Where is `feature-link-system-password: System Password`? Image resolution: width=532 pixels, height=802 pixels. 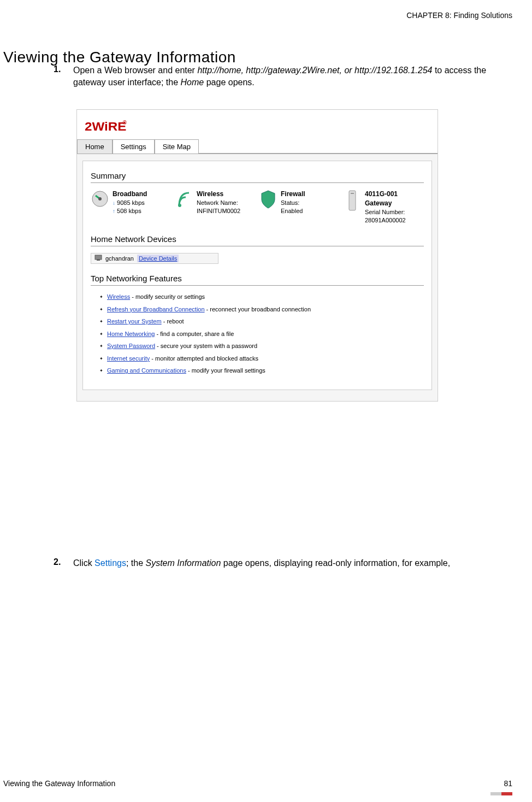 feature-link-system-password: System Password is located at coordinates (131, 346).